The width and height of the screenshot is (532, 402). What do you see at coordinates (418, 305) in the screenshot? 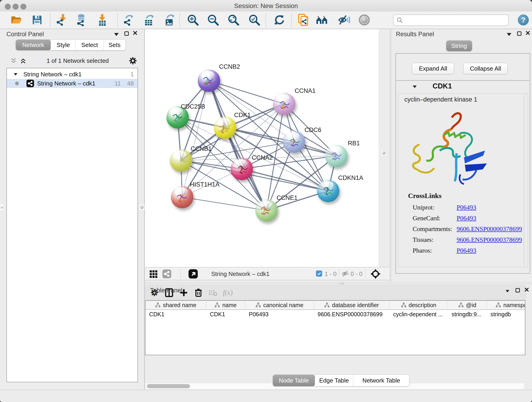
I see `column-header-description: description` at bounding box center [418, 305].